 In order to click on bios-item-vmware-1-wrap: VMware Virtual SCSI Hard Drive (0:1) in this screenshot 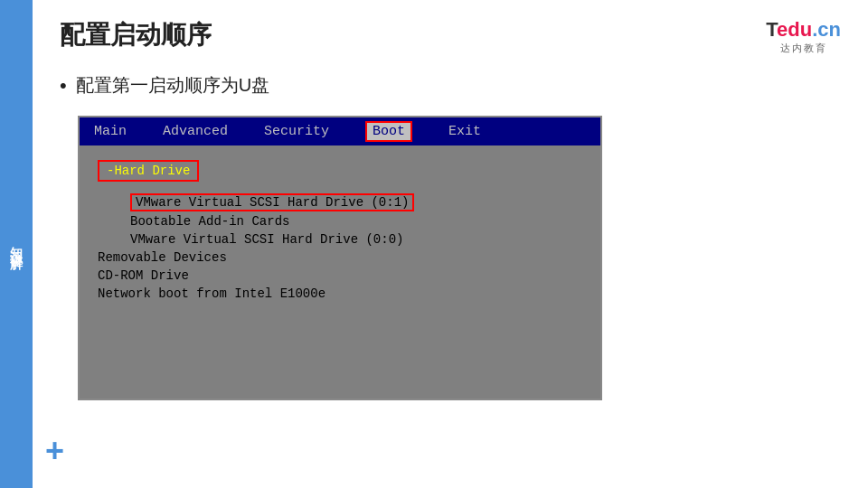, I will do `click(340, 202)`.